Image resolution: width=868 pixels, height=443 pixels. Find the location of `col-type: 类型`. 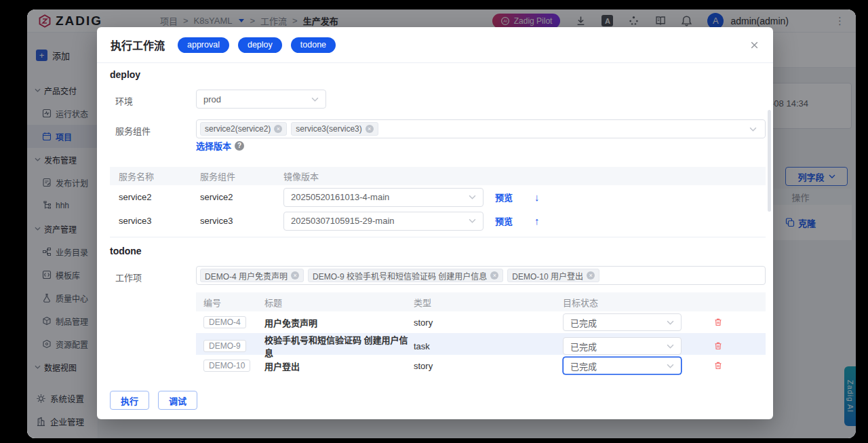

col-type: 类型 is located at coordinates (488, 303).